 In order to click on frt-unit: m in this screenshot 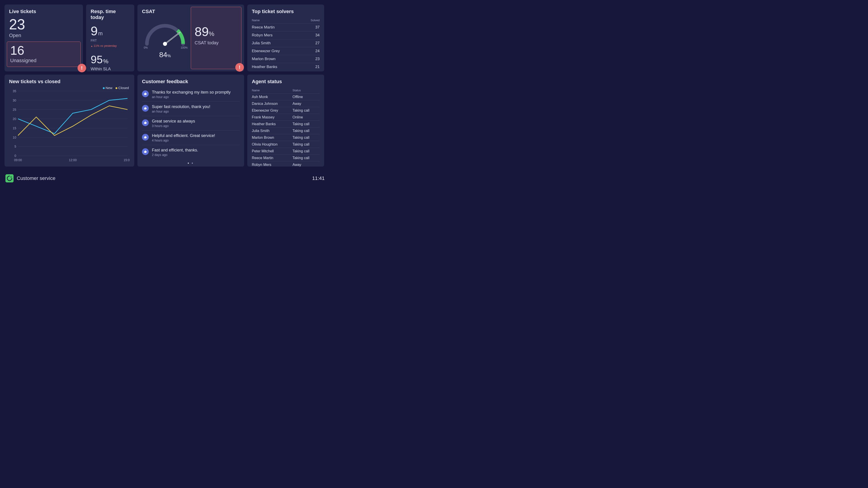, I will do `click(100, 33)`.